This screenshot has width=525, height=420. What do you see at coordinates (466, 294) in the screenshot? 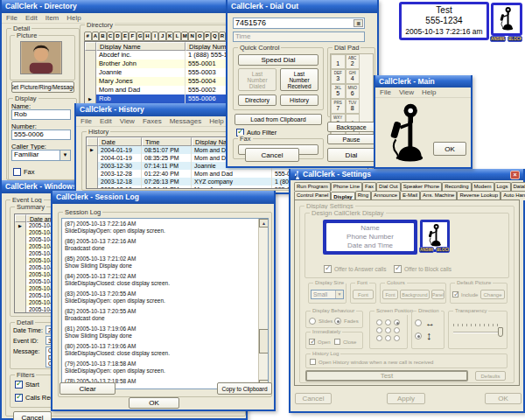
I see `include-picture-checkbox: Include` at bounding box center [466, 294].